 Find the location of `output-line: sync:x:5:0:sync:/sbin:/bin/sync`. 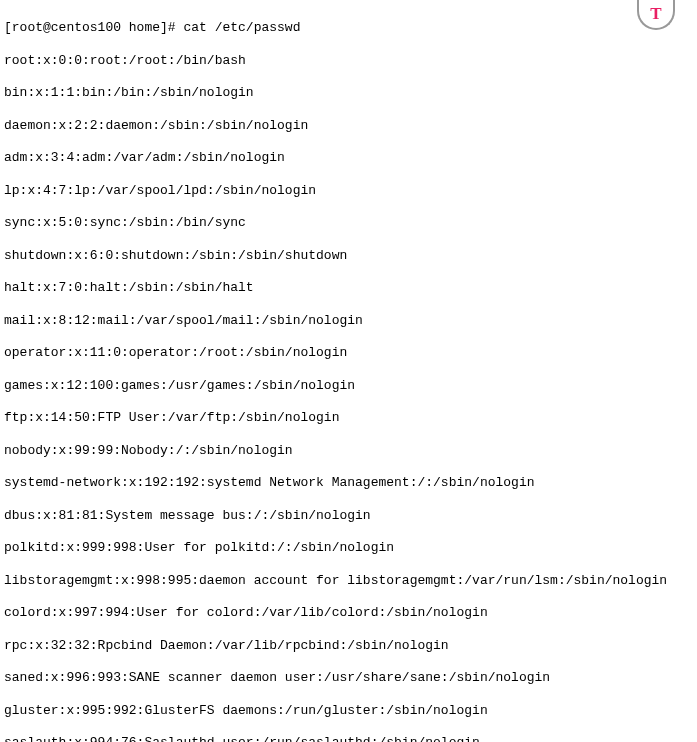

output-line: sync:x:5:0:sync:/sbin:/bin/sync is located at coordinates (348, 223).